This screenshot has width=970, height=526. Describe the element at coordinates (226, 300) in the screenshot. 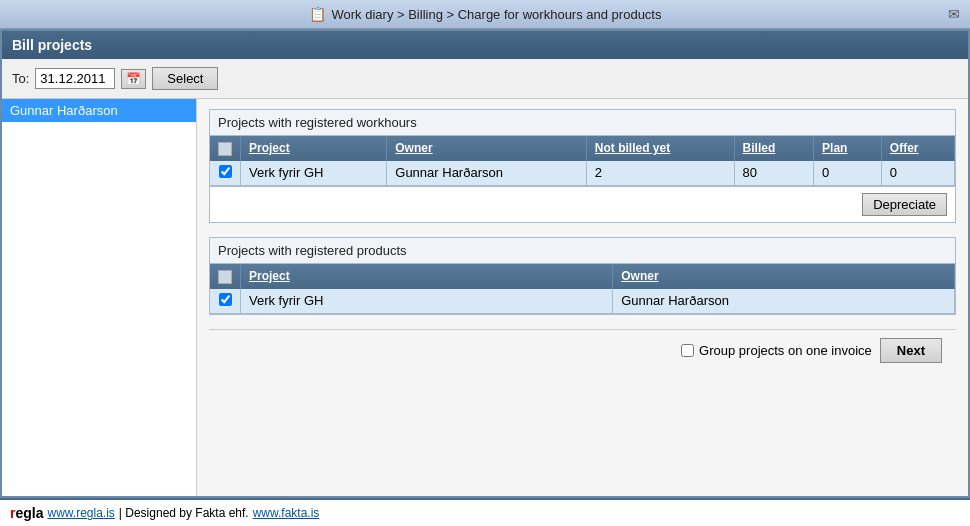

I see `prod-row-checkbox` at that location.